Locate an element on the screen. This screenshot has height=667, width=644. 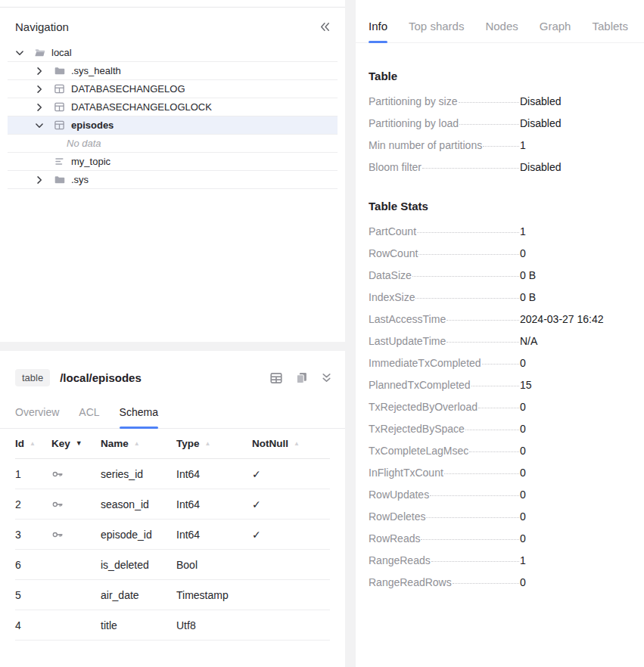
column-header-label: NotNull is located at coordinates (270, 443).